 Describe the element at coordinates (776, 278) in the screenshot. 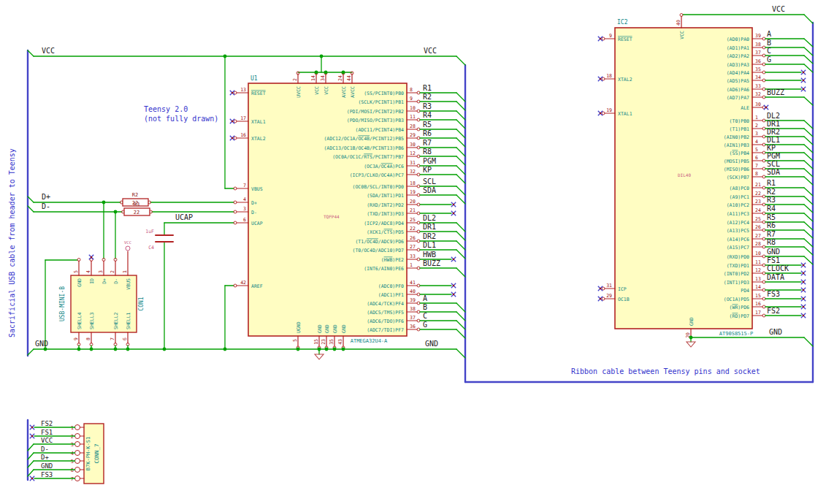

I see `net-label-DATA: DATA` at that location.